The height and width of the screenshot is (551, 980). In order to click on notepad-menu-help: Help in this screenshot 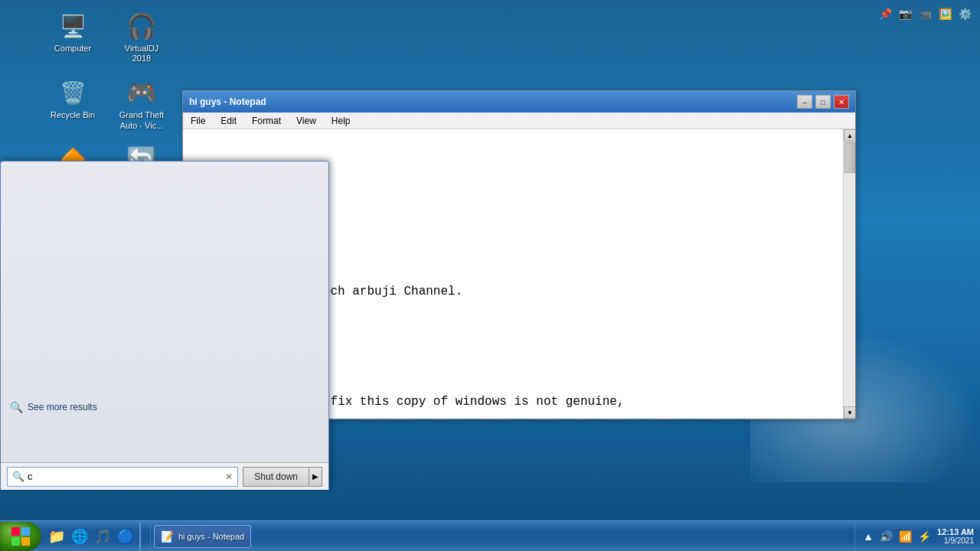, I will do `click(341, 121)`.